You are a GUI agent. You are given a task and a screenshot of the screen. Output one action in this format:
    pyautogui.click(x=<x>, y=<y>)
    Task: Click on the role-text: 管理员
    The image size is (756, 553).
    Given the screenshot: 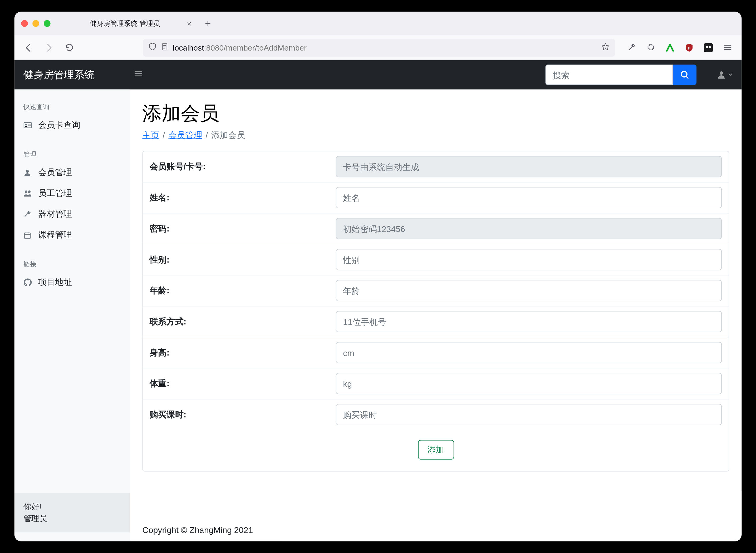 What is the action you would take?
    pyautogui.click(x=72, y=519)
    